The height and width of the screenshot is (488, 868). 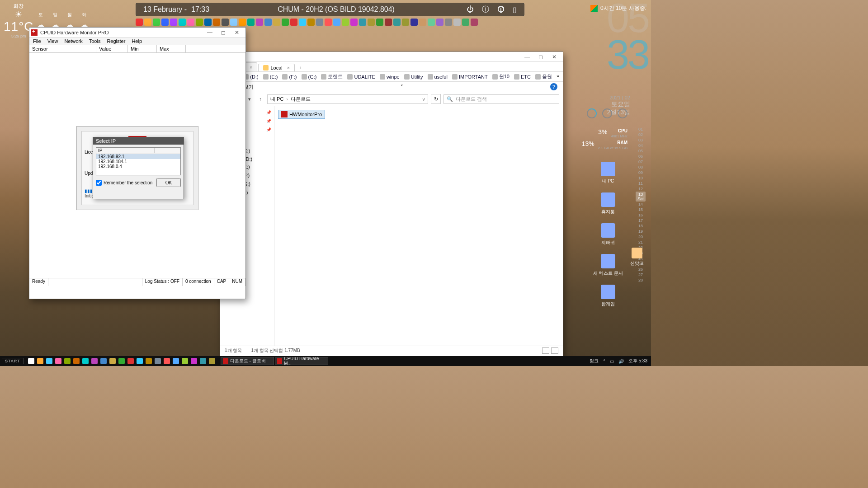 What do you see at coordinates (95, 41) in the screenshot?
I see `menu-tools: Tools` at bounding box center [95, 41].